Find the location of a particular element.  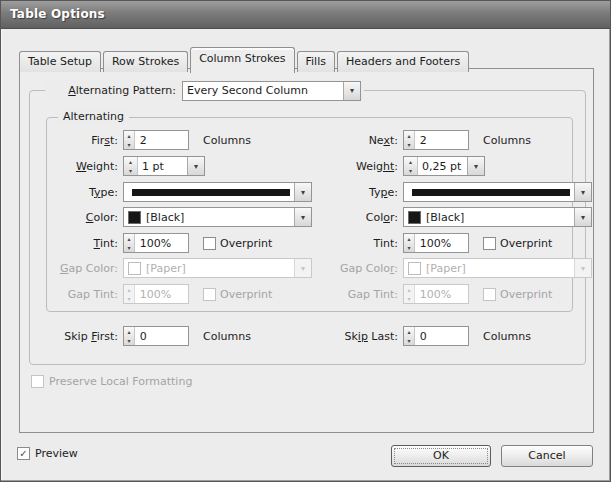

gap-tint-stepper: ▴▾ is located at coordinates (156, 294).